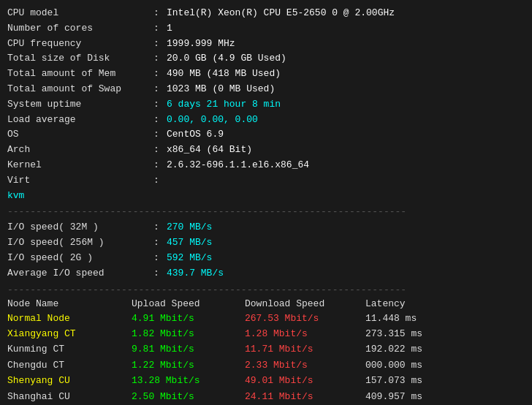 The height and width of the screenshot is (405, 532). What do you see at coordinates (227, 58) in the screenshot?
I see `sys-value: 20.0 GB (4.9 GB Used)` at bounding box center [227, 58].